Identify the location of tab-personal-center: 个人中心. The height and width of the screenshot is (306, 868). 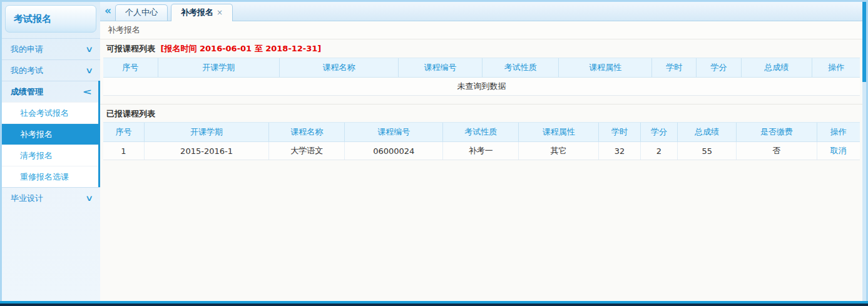
(141, 13).